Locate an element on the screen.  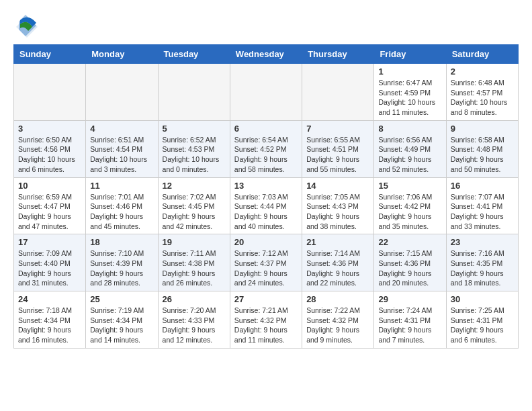
calendar-cell: 27Sunrise: 7:21 AM Sunset: 4:32 PM Dayli… is located at coordinates (266, 320).